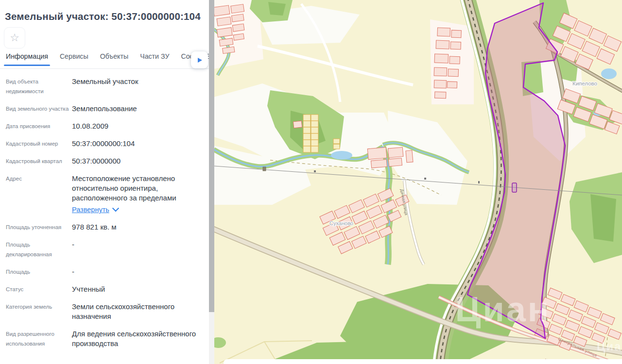 The width and height of the screenshot is (622, 364). What do you see at coordinates (341, 223) in the screenshot?
I see `label-sukhanovo: Суханово` at bounding box center [341, 223].